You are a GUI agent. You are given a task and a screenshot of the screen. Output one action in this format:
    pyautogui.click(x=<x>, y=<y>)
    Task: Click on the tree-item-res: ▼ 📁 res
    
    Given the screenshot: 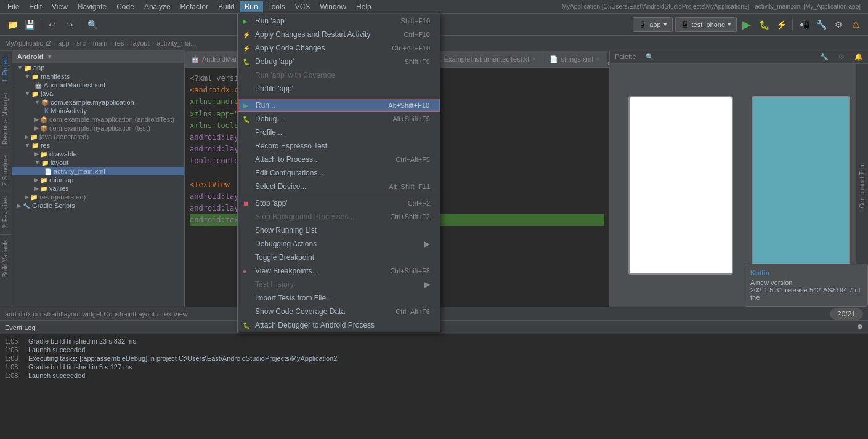 What is the action you would take?
    pyautogui.click(x=99, y=145)
    